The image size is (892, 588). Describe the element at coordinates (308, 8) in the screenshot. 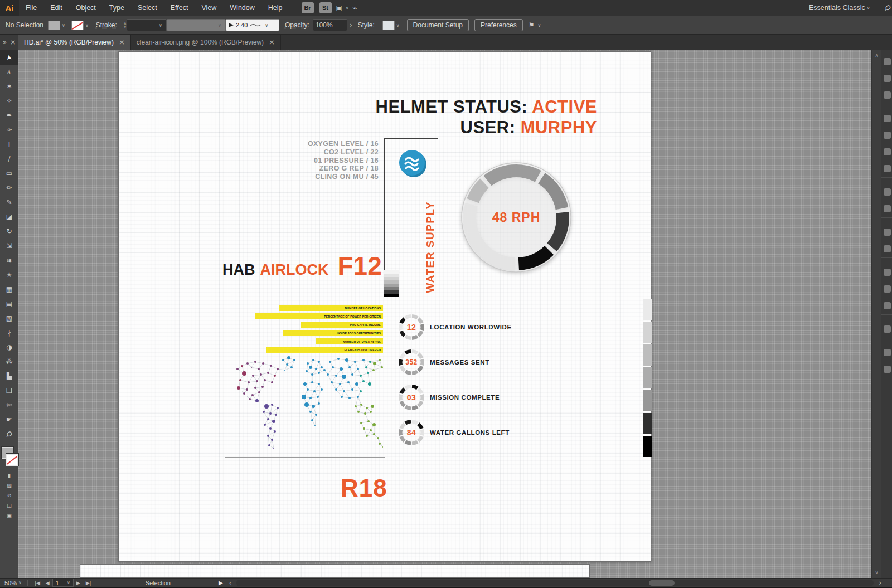

I see `bridge-button: Br` at that location.